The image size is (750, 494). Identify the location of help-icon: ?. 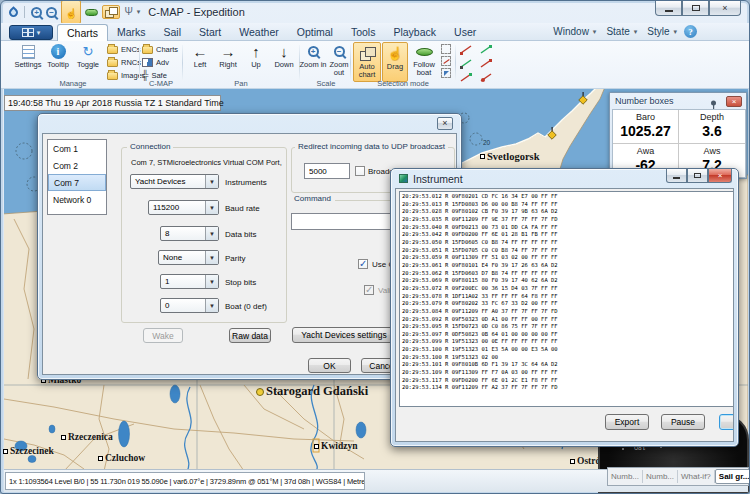
(690, 32).